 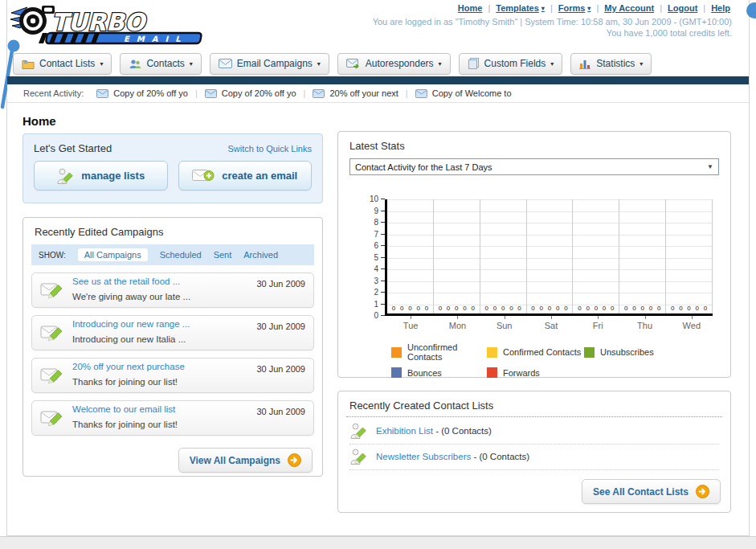 I want to click on recent-activity-item: Copy of Welcome to, so click(x=464, y=93).